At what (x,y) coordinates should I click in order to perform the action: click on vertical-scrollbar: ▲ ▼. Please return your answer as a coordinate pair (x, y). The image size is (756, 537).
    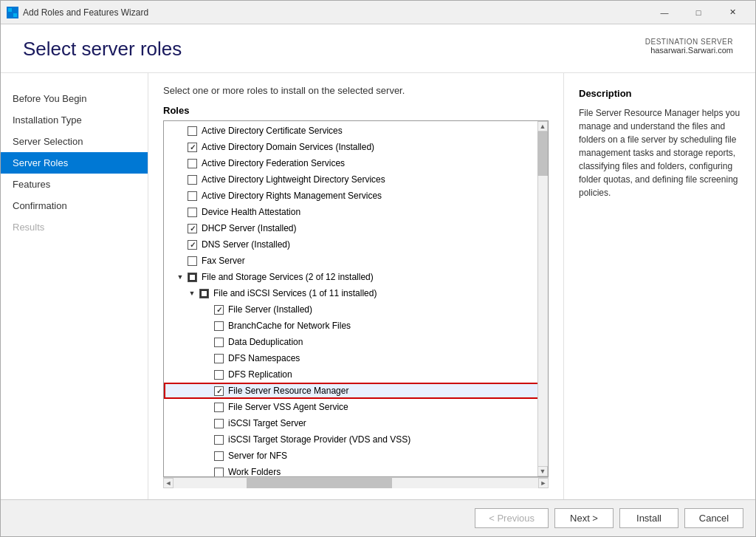
    Looking at the image, I should click on (543, 298).